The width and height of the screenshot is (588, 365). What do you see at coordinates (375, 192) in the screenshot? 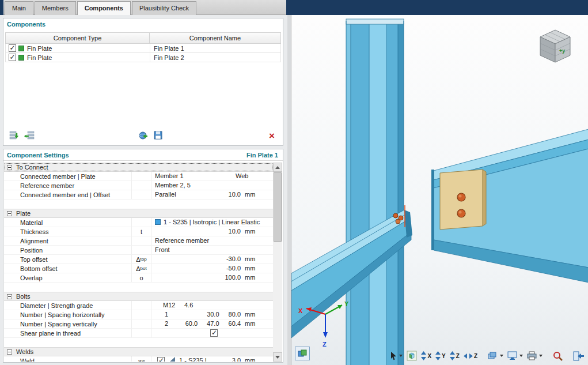
I see `column-member` at bounding box center [375, 192].